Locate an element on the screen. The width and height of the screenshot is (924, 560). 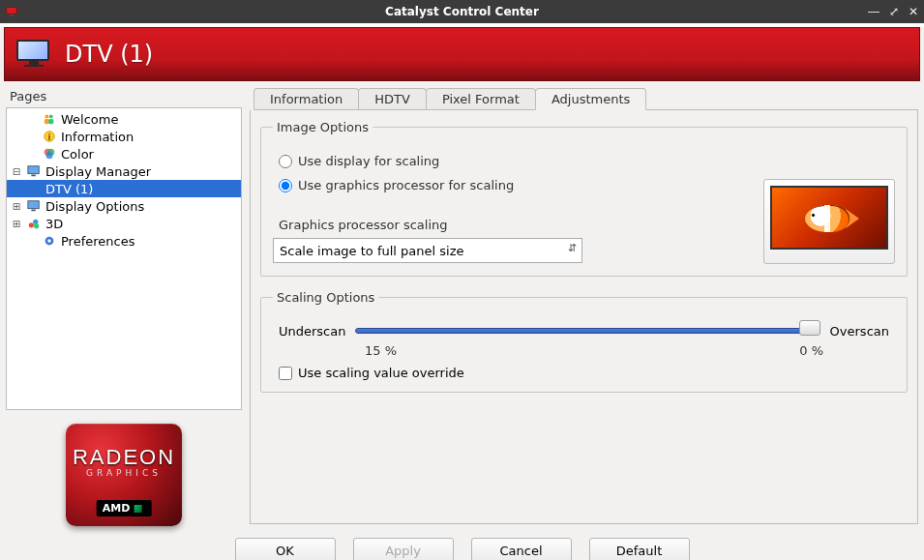
minimize-button: ― is located at coordinates (874, 12).